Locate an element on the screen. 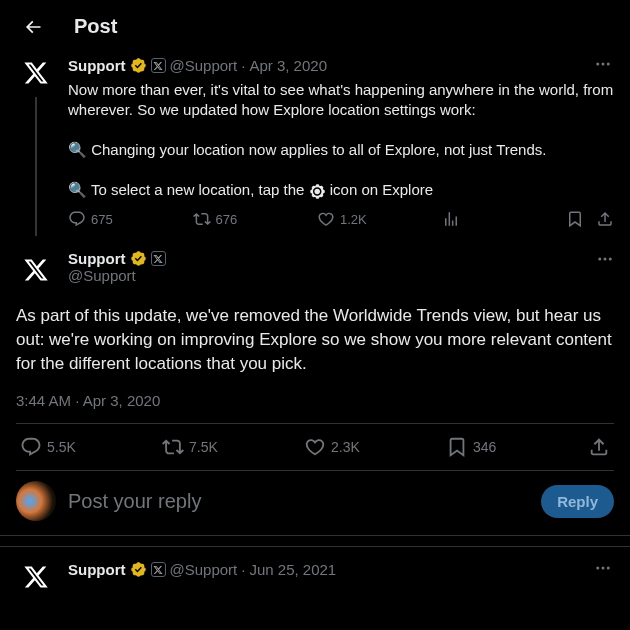  like-button: 2.3K is located at coordinates (375, 447).